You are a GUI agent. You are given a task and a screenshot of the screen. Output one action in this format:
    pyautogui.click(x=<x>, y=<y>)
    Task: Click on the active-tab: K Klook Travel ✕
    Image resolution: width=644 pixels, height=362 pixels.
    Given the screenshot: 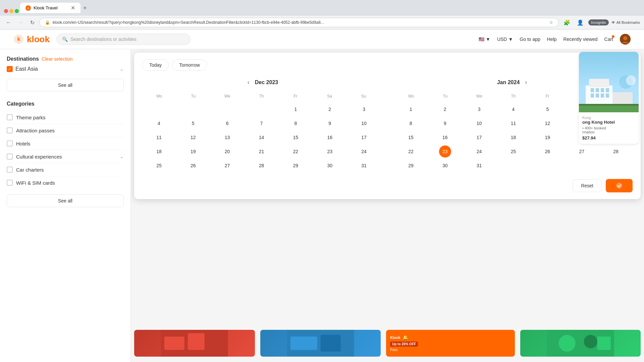 What is the action you would take?
    pyautogui.click(x=50, y=8)
    